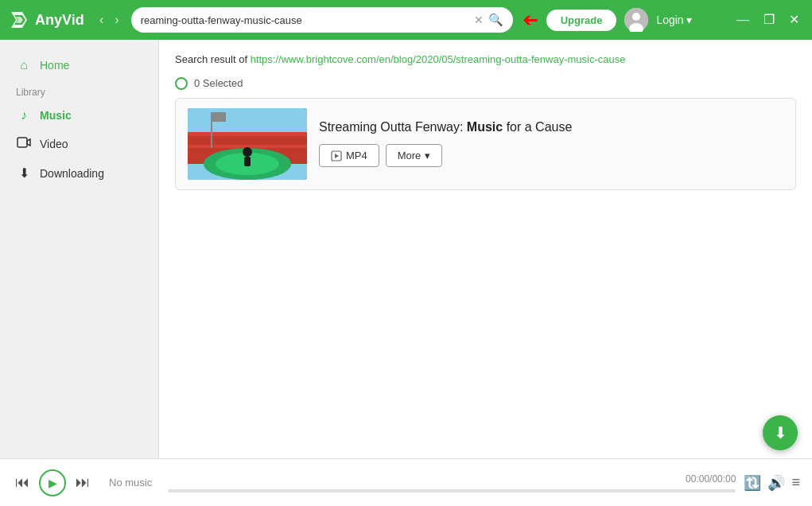  Describe the element at coordinates (438, 59) in the screenshot. I see `search-result-url: https://www.brightcove.com/en/blog/2020/…` at that location.